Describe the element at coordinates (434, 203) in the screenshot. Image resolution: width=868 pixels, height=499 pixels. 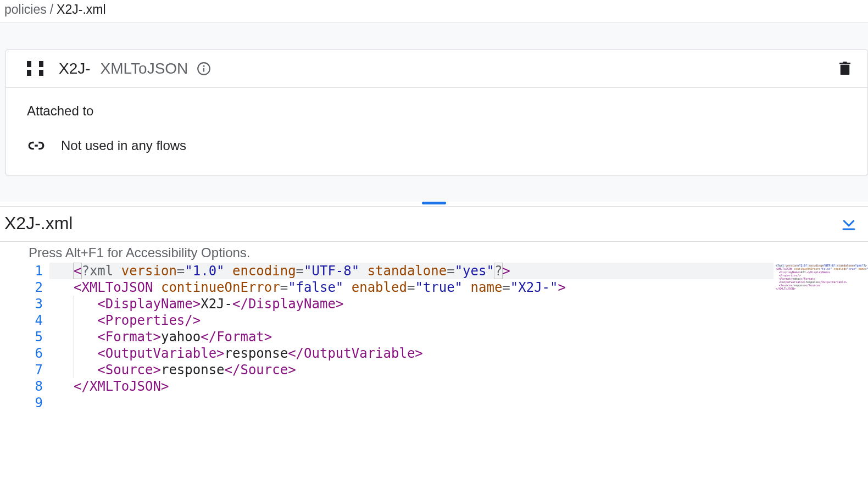
I see `resize-handle` at that location.